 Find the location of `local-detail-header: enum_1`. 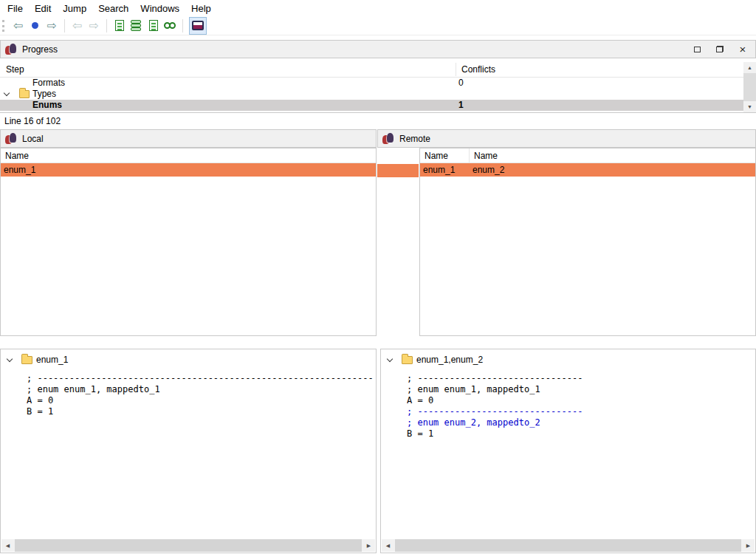

local-detail-header: enum_1 is located at coordinates (188, 360).